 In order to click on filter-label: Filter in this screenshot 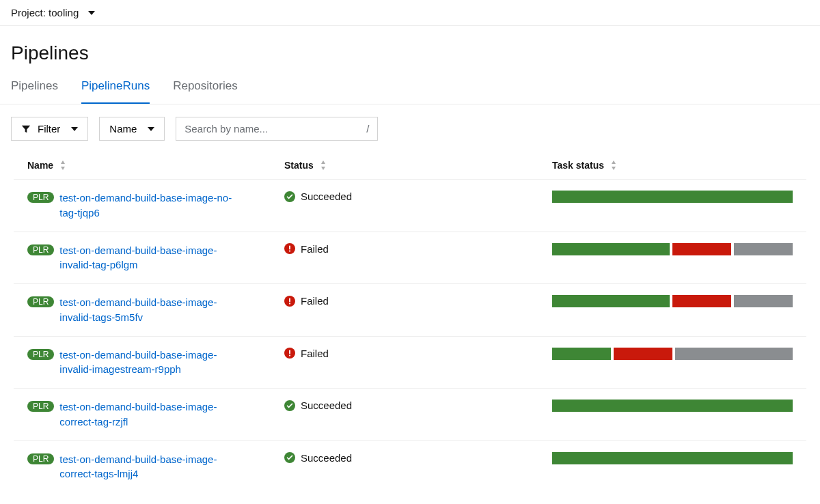, I will do `click(49, 128)`.